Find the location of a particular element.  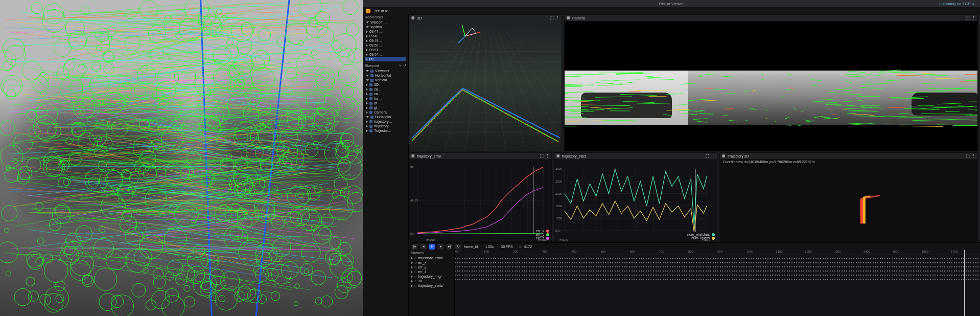

menubar: rerun.io is located at coordinates (671, 11).